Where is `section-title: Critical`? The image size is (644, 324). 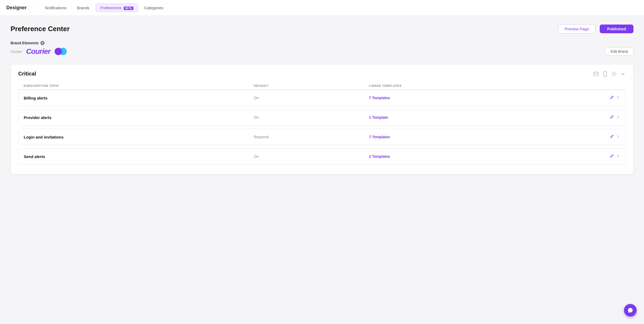 section-title: Critical is located at coordinates (27, 74).